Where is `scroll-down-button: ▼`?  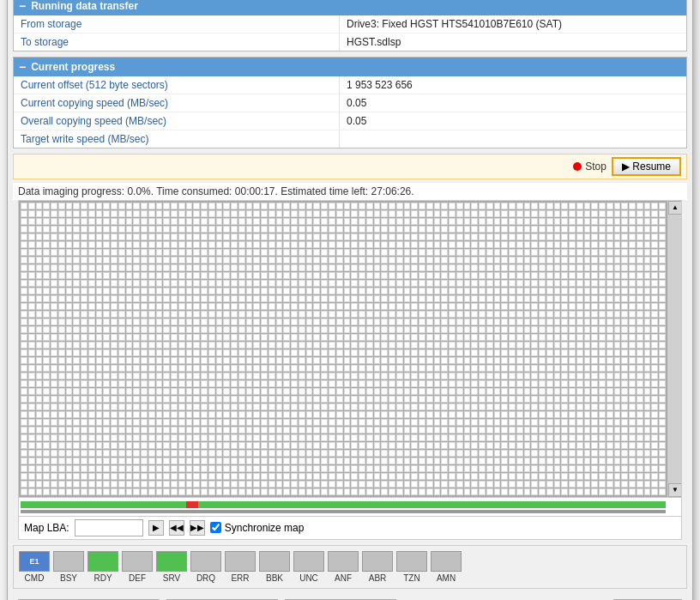
scroll-down-button: ▼ is located at coordinates (675, 490).